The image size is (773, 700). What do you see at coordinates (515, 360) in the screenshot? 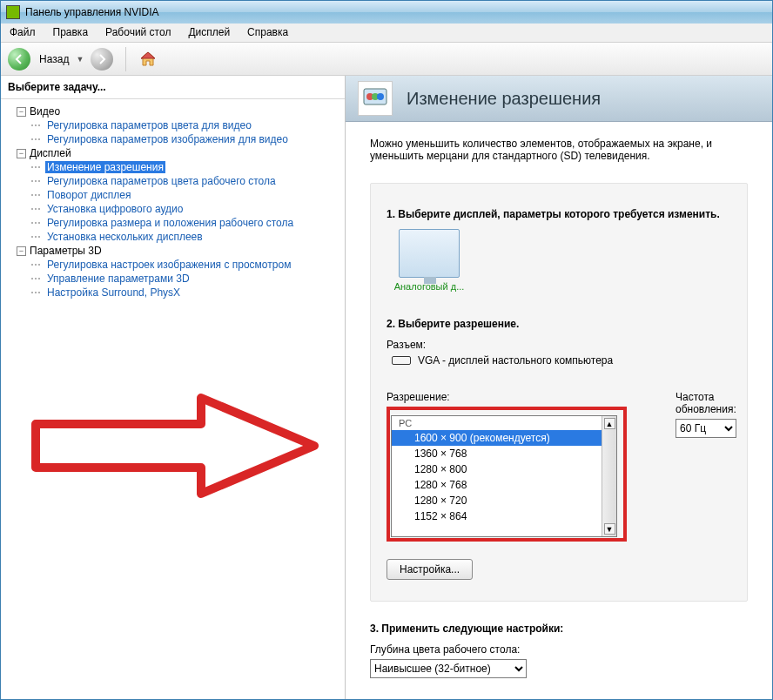
I see `connector-value: VGA - дисплей настольного компьютера` at bounding box center [515, 360].